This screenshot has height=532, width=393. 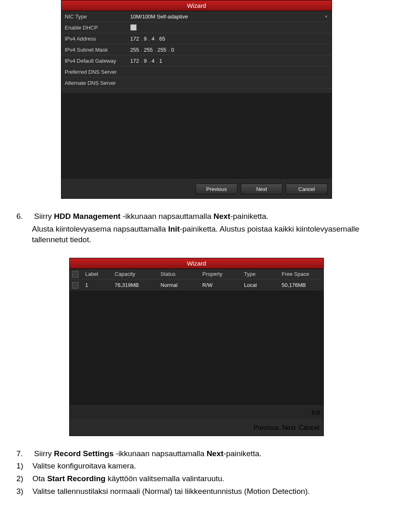 I want to click on wizard-title-2: Wizard, so click(x=196, y=264).